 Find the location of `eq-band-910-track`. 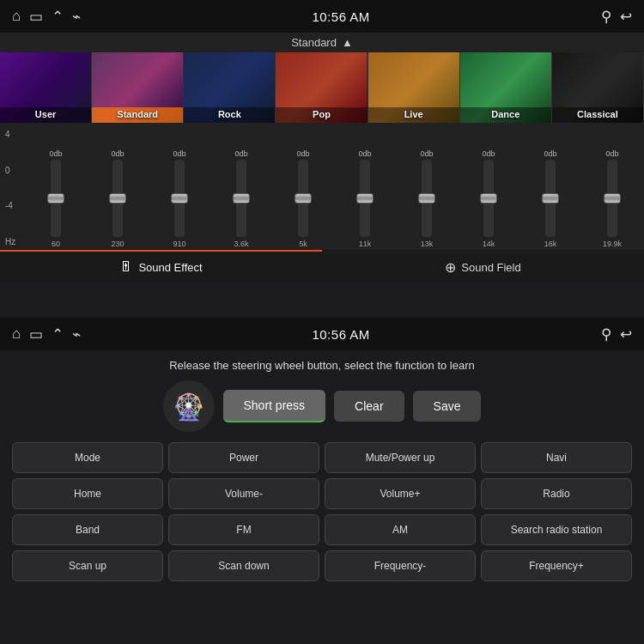

eq-band-910-track is located at coordinates (179, 198).